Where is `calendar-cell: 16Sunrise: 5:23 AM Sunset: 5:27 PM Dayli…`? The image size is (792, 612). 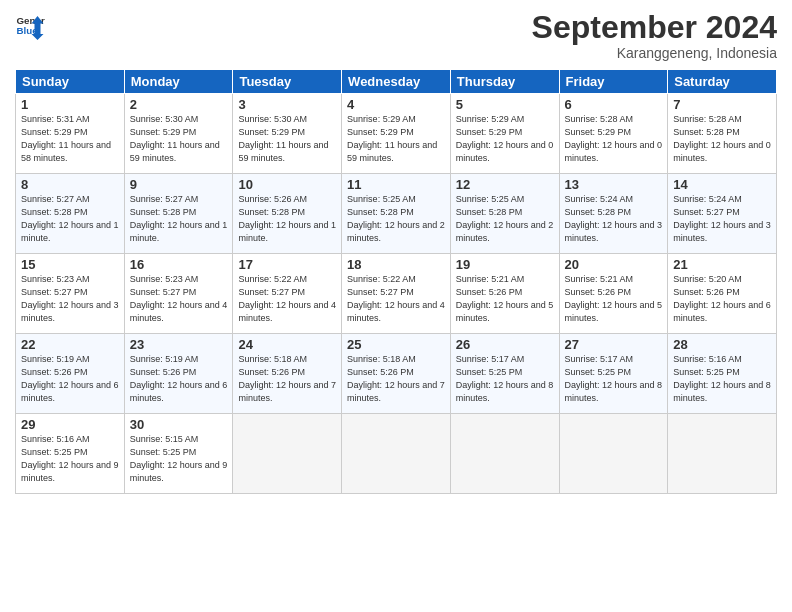
calendar-cell: 16Sunrise: 5:23 AM Sunset: 5:27 PM Dayli… is located at coordinates (178, 294).